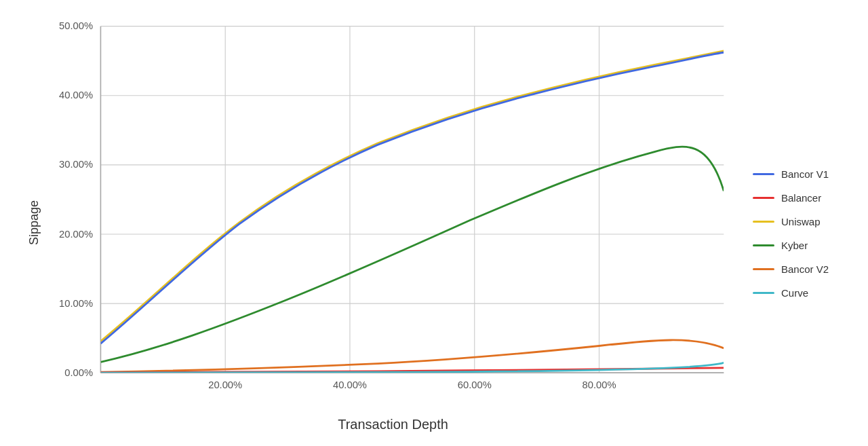  What do you see at coordinates (795, 293) in the screenshot?
I see `legend-label-curve: Curve` at bounding box center [795, 293].